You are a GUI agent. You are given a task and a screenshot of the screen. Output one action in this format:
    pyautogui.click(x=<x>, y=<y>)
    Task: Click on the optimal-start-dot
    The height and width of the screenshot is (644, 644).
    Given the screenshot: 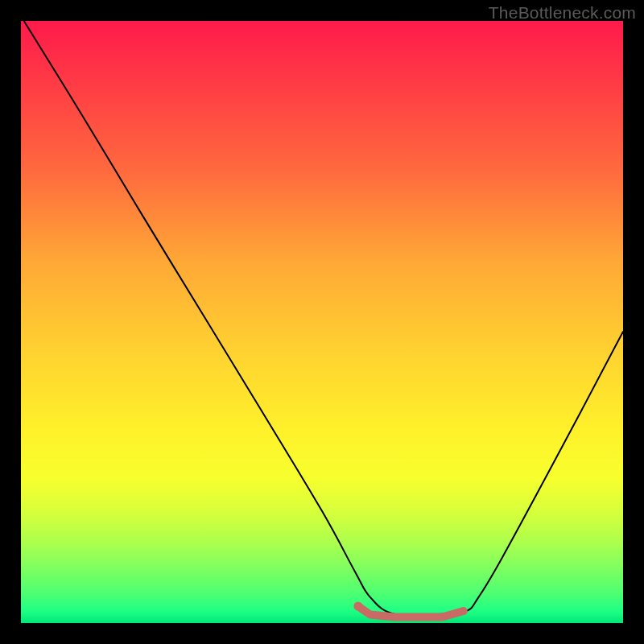 What is the action you would take?
    pyautogui.click(x=357, y=607)
    